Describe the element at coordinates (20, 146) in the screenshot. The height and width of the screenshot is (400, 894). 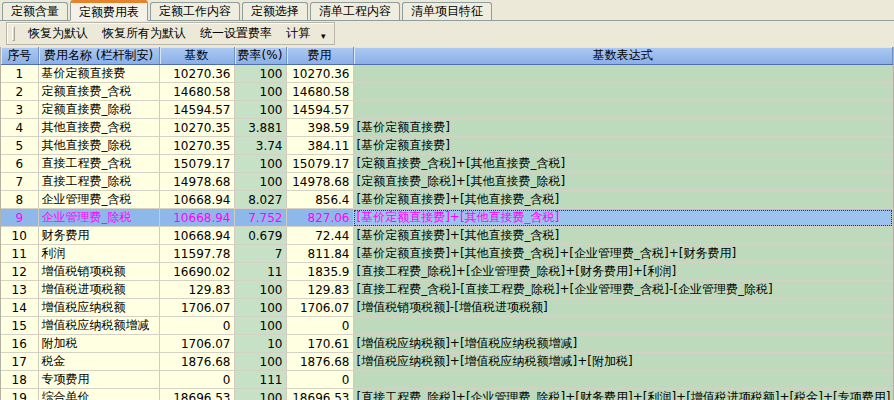
I see `row-number-cell: 5` at that location.